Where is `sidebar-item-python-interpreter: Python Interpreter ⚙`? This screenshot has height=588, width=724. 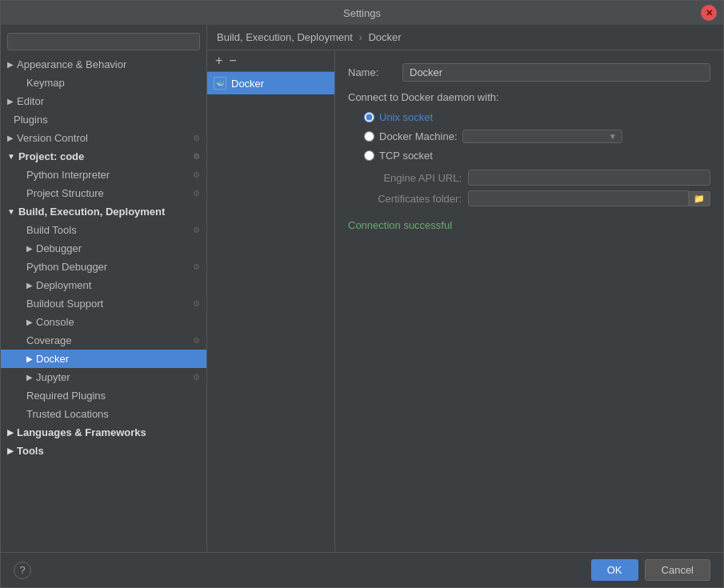 sidebar-item-python-interpreter: Python Interpreter ⚙ is located at coordinates (104, 174).